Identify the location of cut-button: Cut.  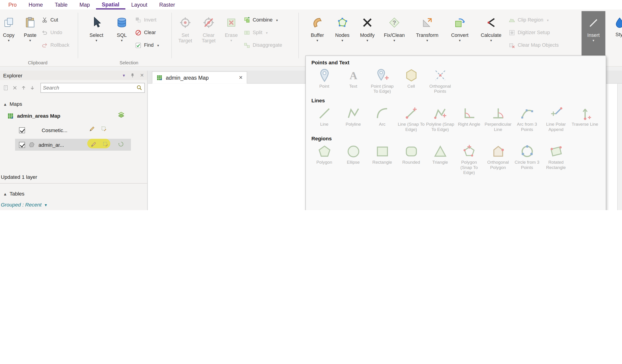
(50, 20).